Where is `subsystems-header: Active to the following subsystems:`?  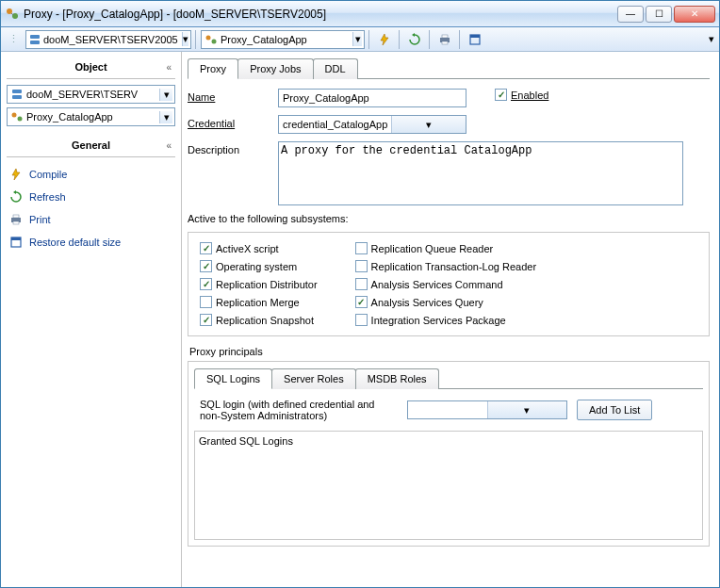 subsystems-header: Active to the following subsystems: is located at coordinates (449, 219).